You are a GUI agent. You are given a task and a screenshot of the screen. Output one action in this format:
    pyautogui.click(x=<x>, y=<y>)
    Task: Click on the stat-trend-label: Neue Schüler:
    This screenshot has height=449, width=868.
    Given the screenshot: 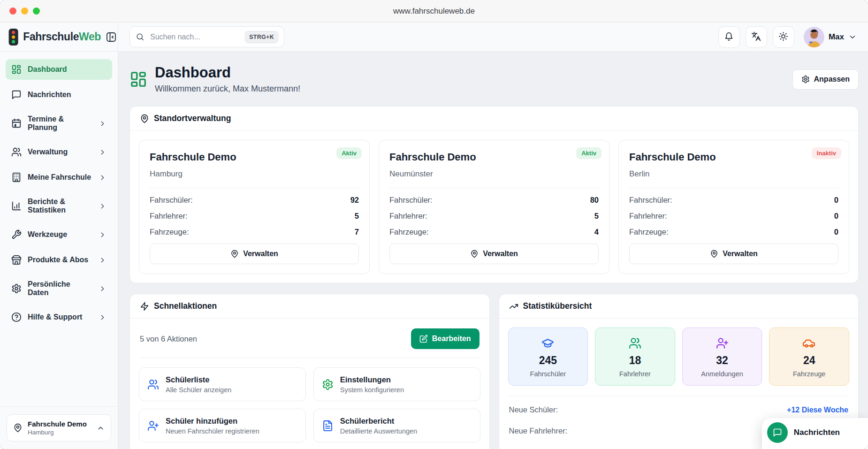 What is the action you would take?
    pyautogui.click(x=534, y=410)
    